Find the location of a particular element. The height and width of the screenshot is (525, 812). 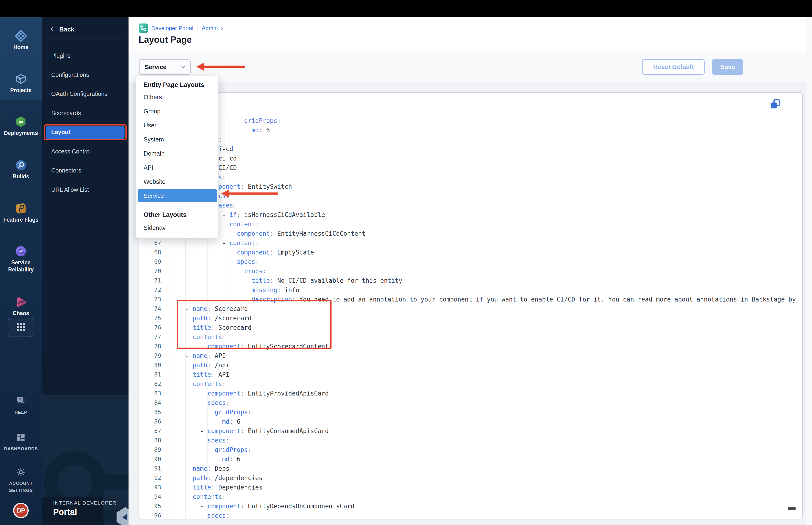

code-line-61: 61 - component: EntitySwitch is located at coordinates (471, 187).